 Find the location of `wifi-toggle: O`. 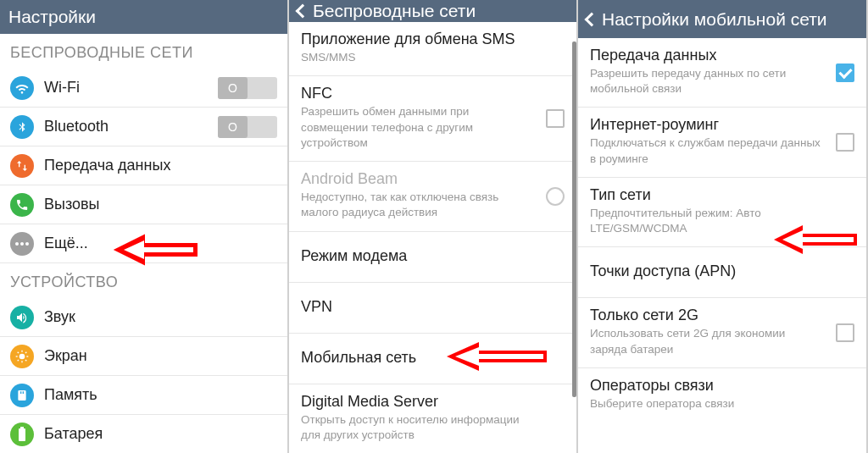

wifi-toggle: O is located at coordinates (248, 88).